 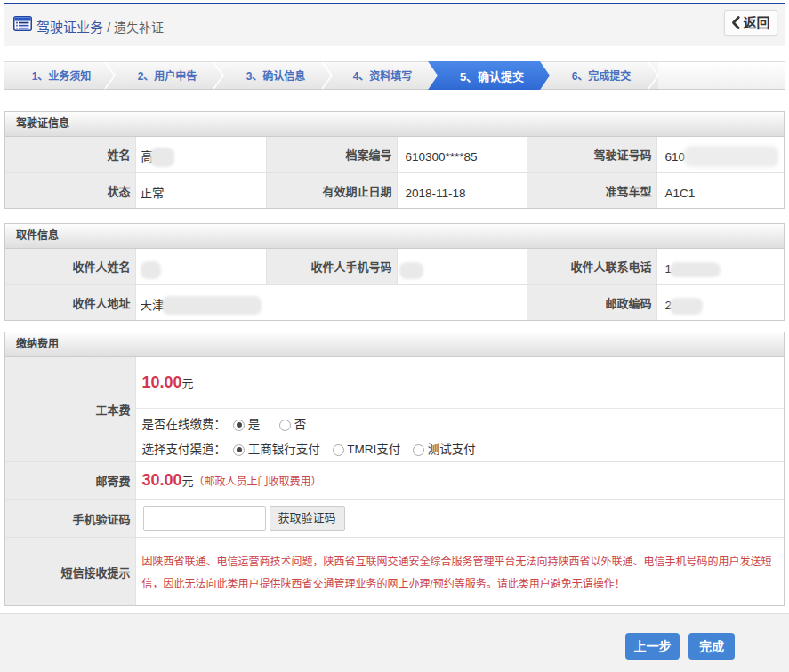 What do you see at coordinates (167, 76) in the screenshot?
I see `svg-text: 2、用户申告` at bounding box center [167, 76].